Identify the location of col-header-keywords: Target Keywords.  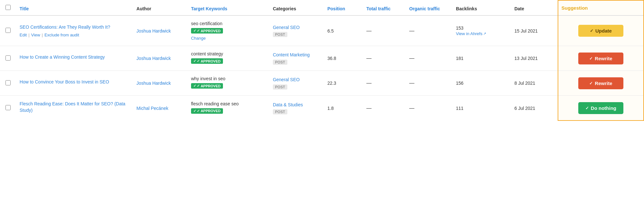
(229, 8).